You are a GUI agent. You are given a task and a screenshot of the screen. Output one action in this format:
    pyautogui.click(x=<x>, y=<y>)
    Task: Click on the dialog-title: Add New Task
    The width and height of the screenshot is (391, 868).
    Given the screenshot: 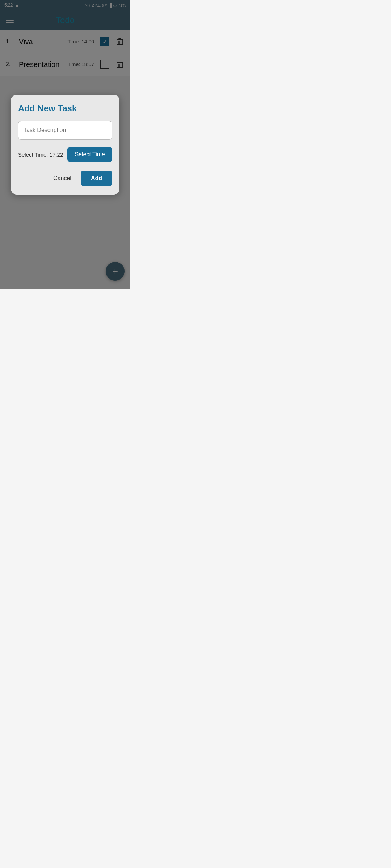 What is the action you would take?
    pyautogui.click(x=65, y=109)
    